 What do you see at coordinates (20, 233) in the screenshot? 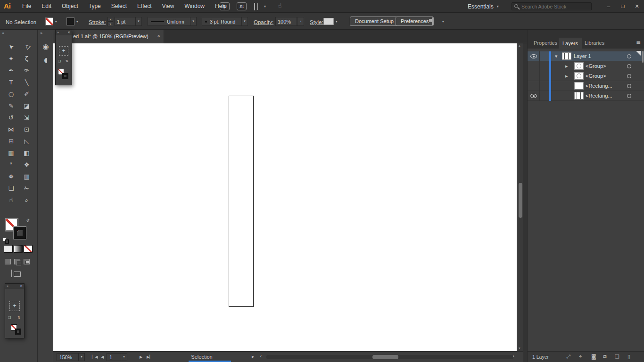
I see `stroke-swatch` at bounding box center [20, 233].